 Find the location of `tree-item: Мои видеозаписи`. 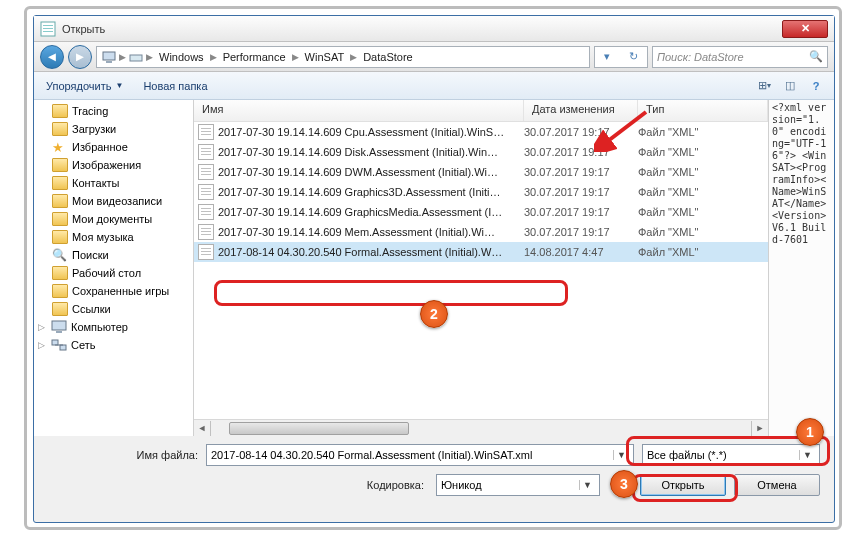

tree-item: Мои видеозаписи is located at coordinates (114, 201).